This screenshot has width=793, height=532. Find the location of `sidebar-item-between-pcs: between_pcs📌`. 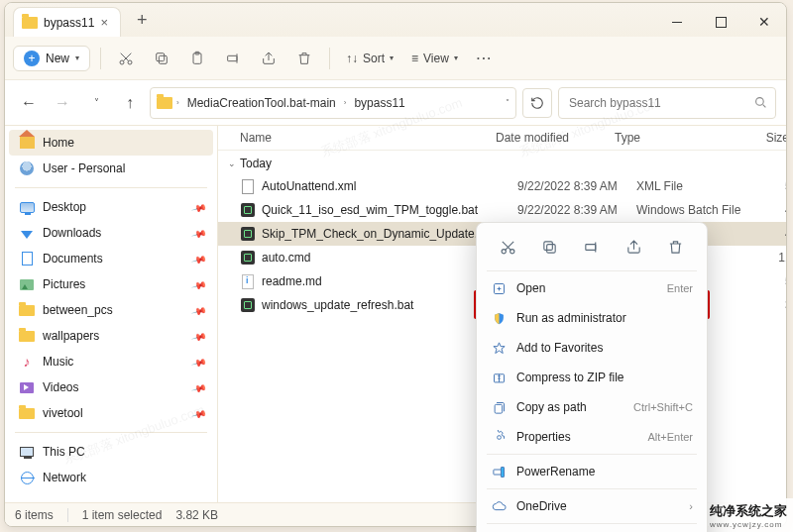

sidebar-item-between-pcs: between_pcs📌 is located at coordinates (111, 310).